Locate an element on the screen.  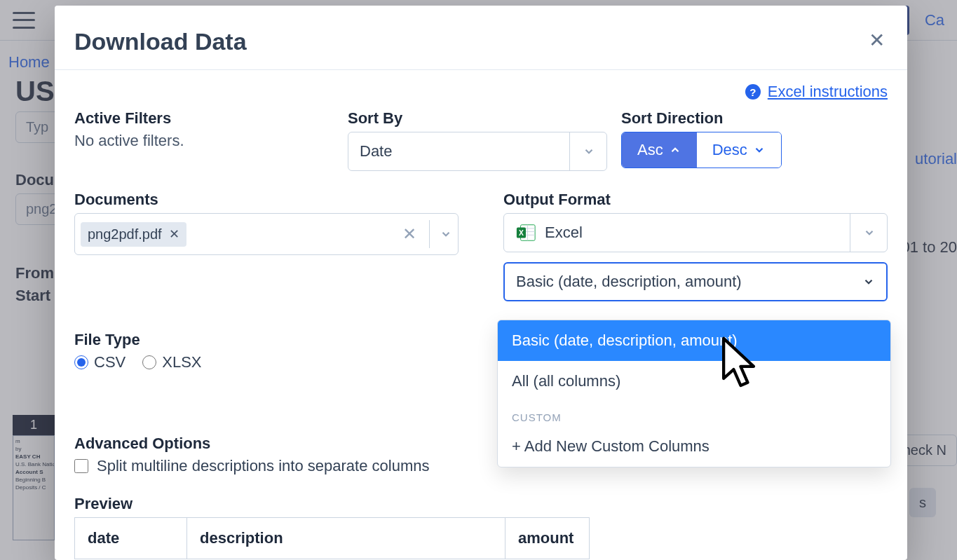
columns-select: Basic (date, description, amount) is located at coordinates (695, 282).